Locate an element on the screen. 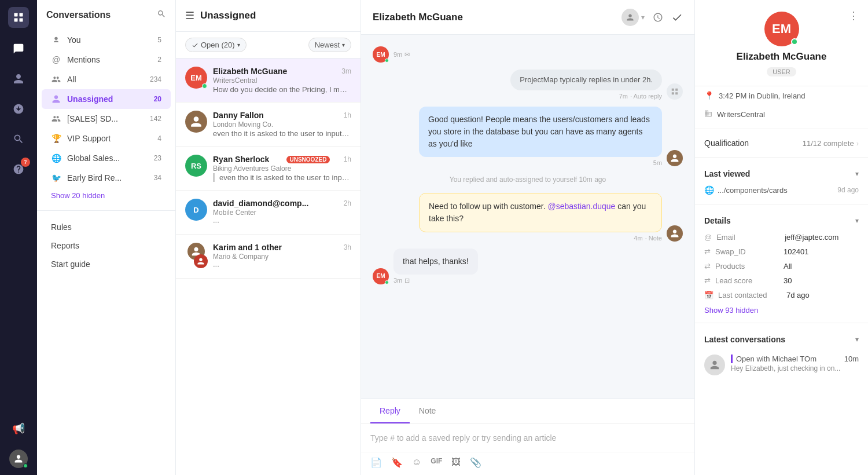 This screenshot has width=868, height=475. sidebar-item-sales-sd: [SALES] SD... 142 is located at coordinates (106, 119).